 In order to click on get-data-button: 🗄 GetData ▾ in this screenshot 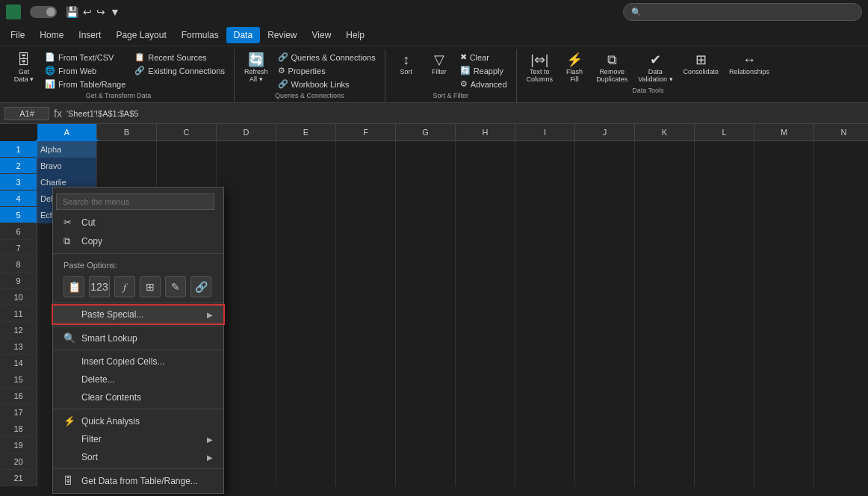, I will do `click(24, 68)`.